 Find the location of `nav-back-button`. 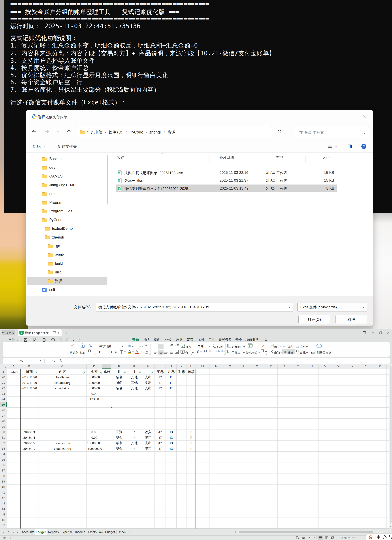

nav-back-button is located at coordinates (34, 132).